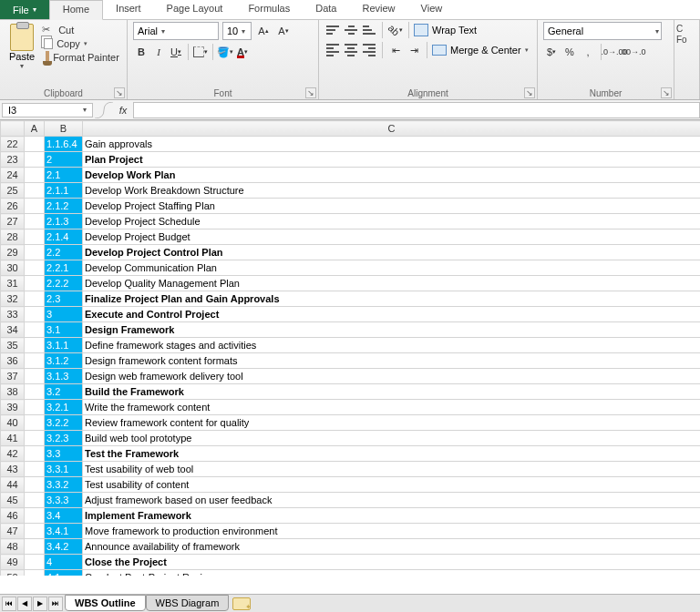 This screenshot has width=700, height=612. I want to click on cell-c: Review framework content for quality, so click(392, 423).